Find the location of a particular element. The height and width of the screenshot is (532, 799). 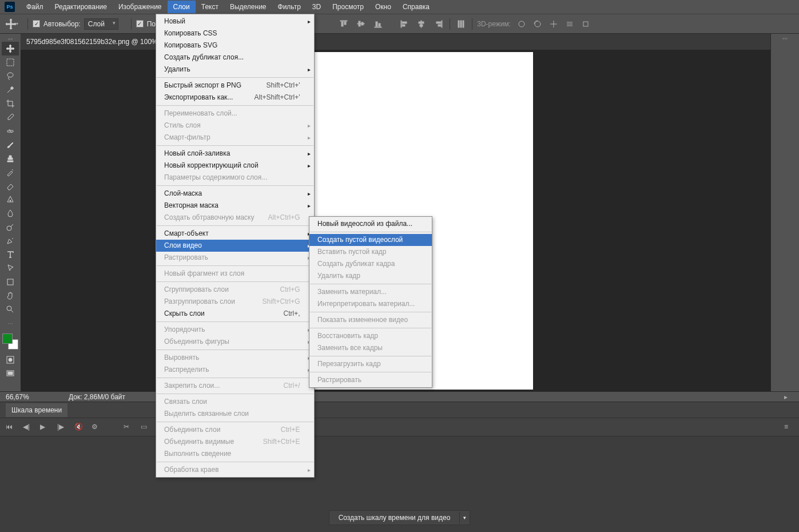

3d-roll-icon is located at coordinates (538, 24).